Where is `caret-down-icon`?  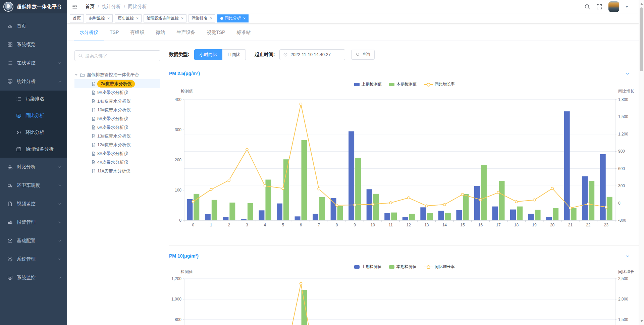 caret-down-icon is located at coordinates (76, 76).